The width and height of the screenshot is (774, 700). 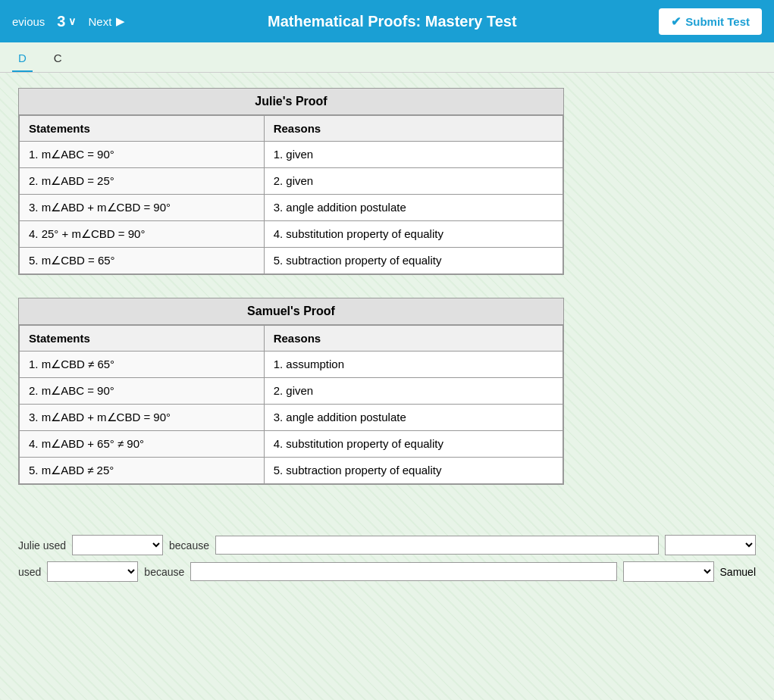 What do you see at coordinates (413, 365) in the screenshot?
I see `reason-cell: 1. assumption` at bounding box center [413, 365].